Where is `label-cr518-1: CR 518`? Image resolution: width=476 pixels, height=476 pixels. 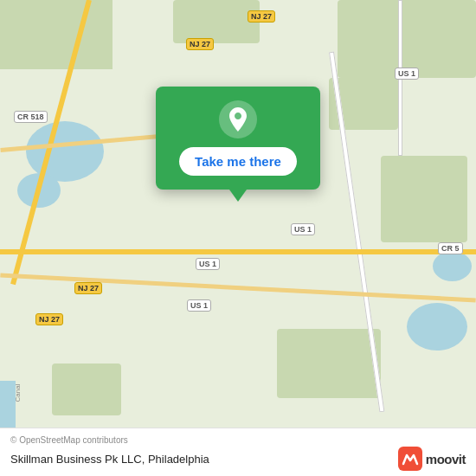 label-cr518-1: CR 518 is located at coordinates (31, 117).